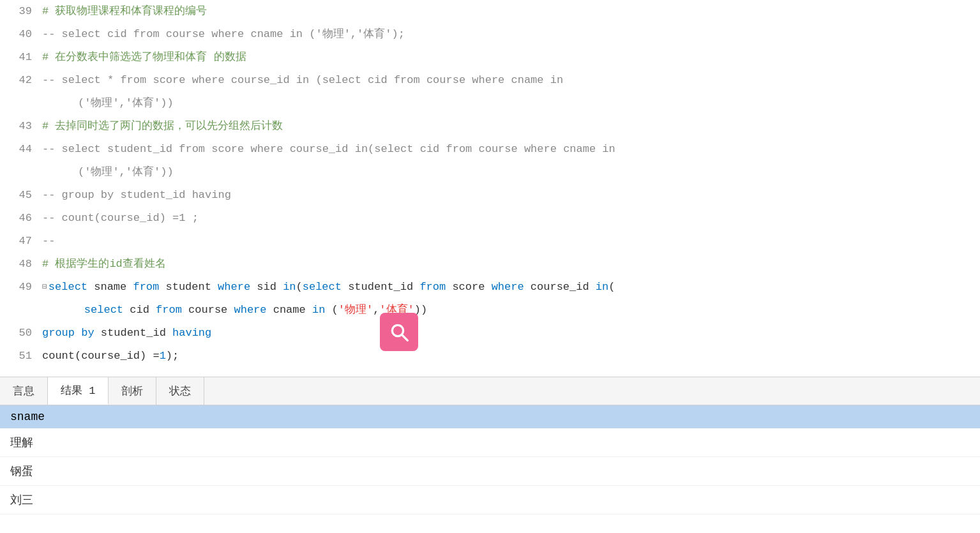  I want to click on line-content-45: -- group by student_id having, so click(508, 195).